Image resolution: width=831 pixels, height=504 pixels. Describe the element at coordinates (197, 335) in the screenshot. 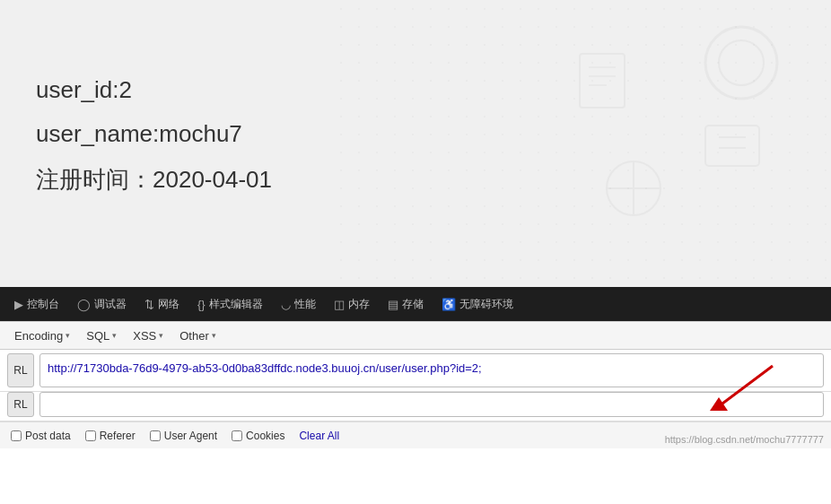

I see `other-menu: Other ▾` at that location.